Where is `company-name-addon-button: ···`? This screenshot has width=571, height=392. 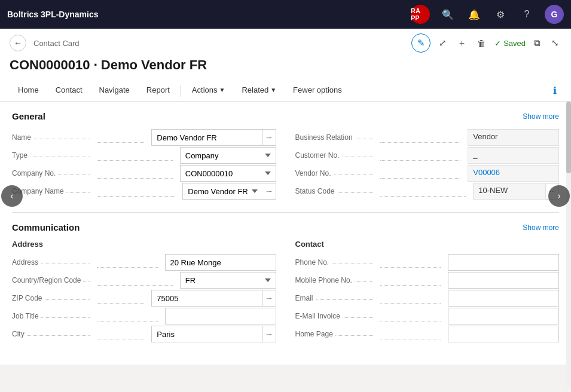
company-name-addon-button: ··· is located at coordinates (269, 191).